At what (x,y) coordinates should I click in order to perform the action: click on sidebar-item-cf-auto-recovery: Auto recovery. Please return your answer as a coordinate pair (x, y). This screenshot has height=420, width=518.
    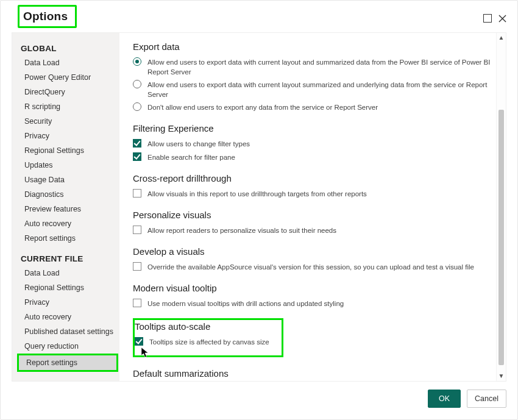
    Looking at the image, I should click on (66, 317).